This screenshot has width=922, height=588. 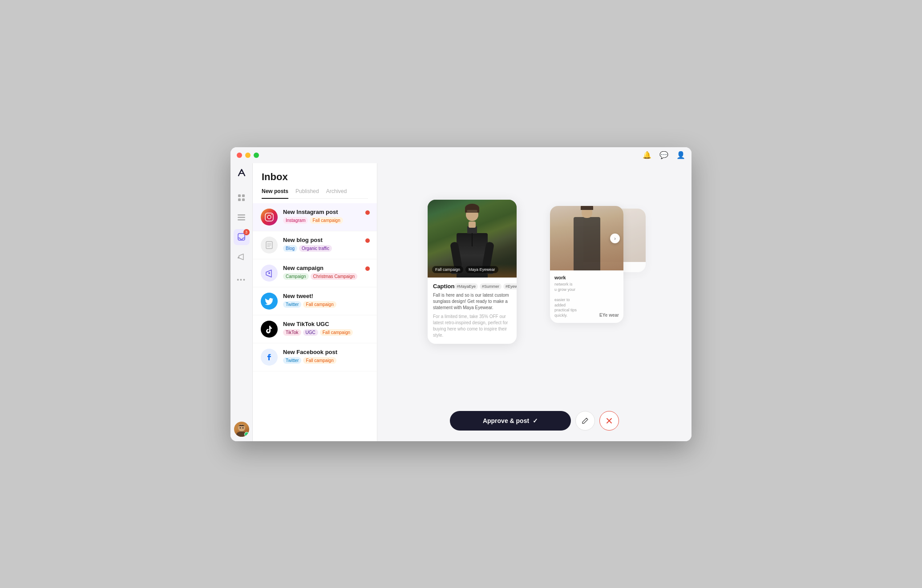 I want to click on tag-blog: Blog, so click(x=290, y=248).